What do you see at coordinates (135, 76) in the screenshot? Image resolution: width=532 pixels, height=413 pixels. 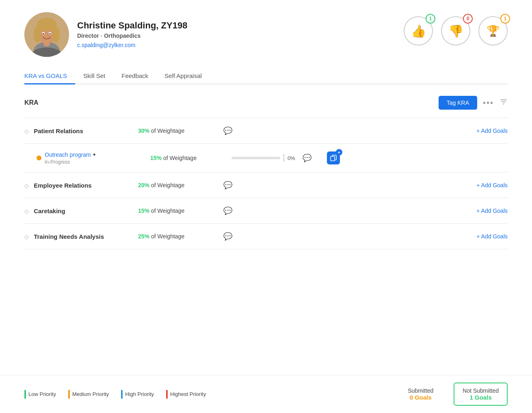 I see `tab-feedback: Feedback` at bounding box center [135, 76].